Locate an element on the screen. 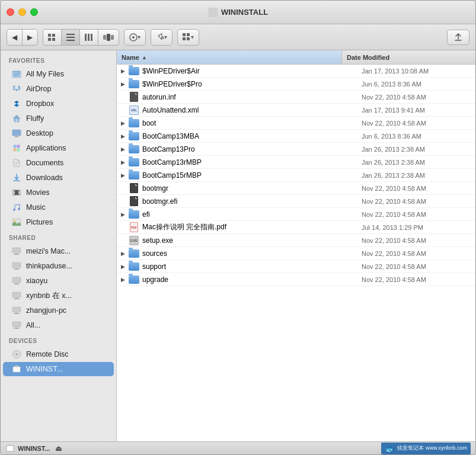 The height and width of the screenshot is (455, 476). sidebar-item-thinkpaduse: thinkpaduse... is located at coordinates (58, 266).